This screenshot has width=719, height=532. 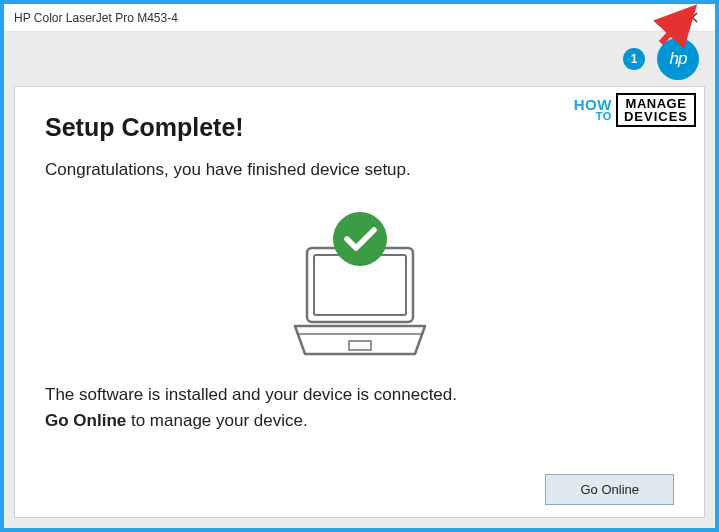 I want to click on page-subtitle: Congratulations, you have finished devic…, so click(x=360, y=170).